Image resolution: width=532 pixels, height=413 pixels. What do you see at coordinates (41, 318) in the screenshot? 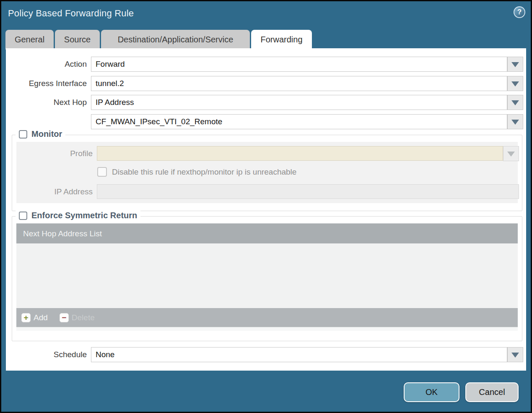
I see `add-button-label: Add` at bounding box center [41, 318].